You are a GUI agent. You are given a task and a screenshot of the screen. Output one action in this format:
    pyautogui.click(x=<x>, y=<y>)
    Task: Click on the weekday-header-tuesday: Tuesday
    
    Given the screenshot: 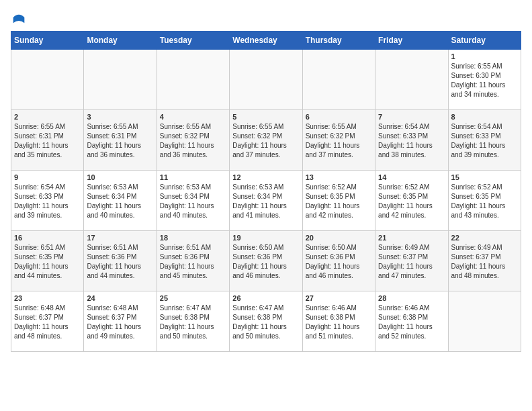 What is the action you would take?
    pyautogui.click(x=193, y=40)
    